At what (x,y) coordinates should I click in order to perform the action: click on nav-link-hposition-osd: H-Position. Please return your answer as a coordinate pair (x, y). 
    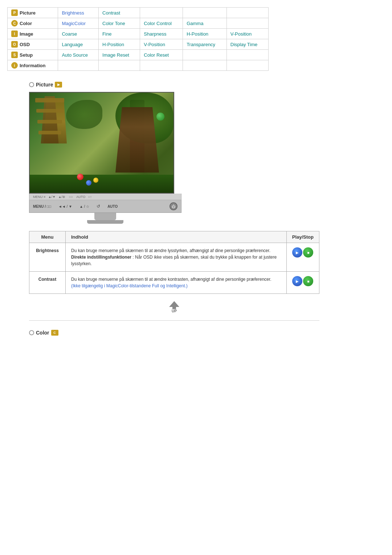
    Looking at the image, I should click on (113, 44).